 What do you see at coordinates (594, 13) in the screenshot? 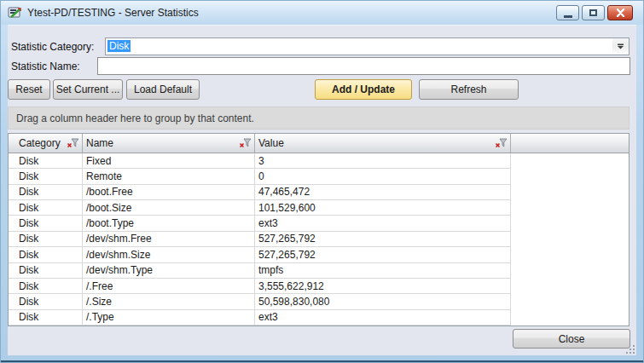
I see `maximize-button` at bounding box center [594, 13].